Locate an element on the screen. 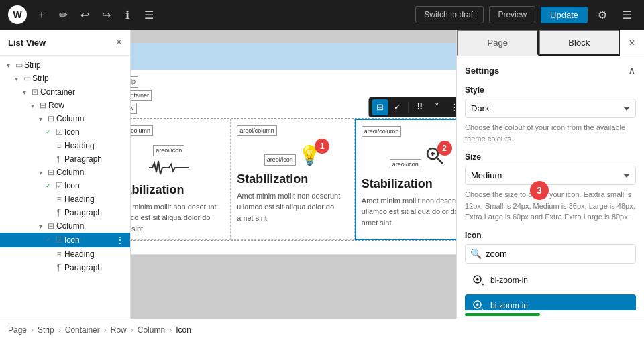  tab-block: Block is located at coordinates (580, 43).